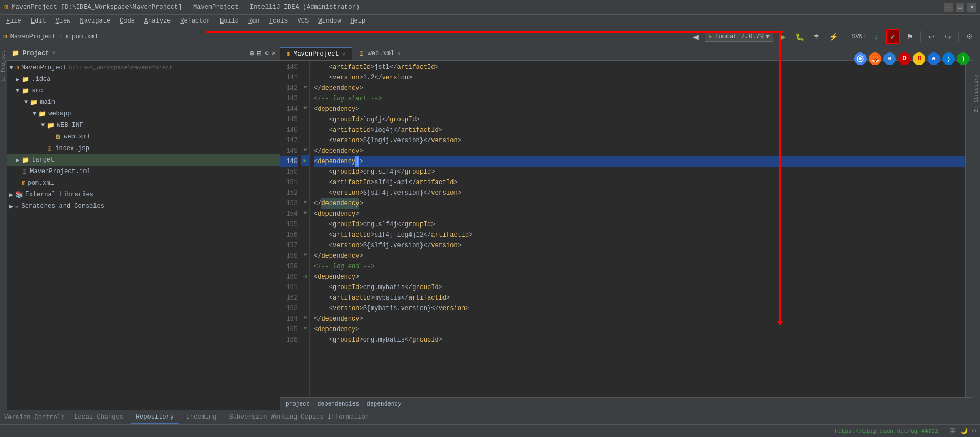  Describe the element at coordinates (254, 21) in the screenshot. I see `menu-run: Run` at that location.